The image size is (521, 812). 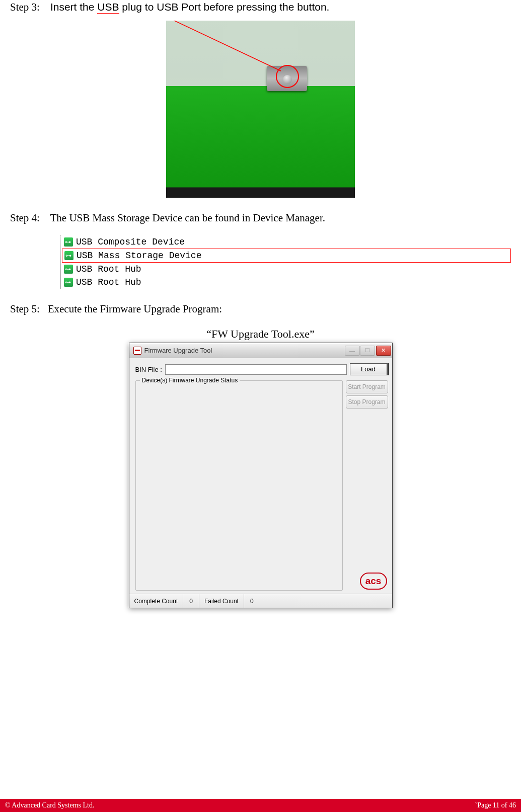 What do you see at coordinates (369, 369) in the screenshot?
I see `load-button: Load` at bounding box center [369, 369].